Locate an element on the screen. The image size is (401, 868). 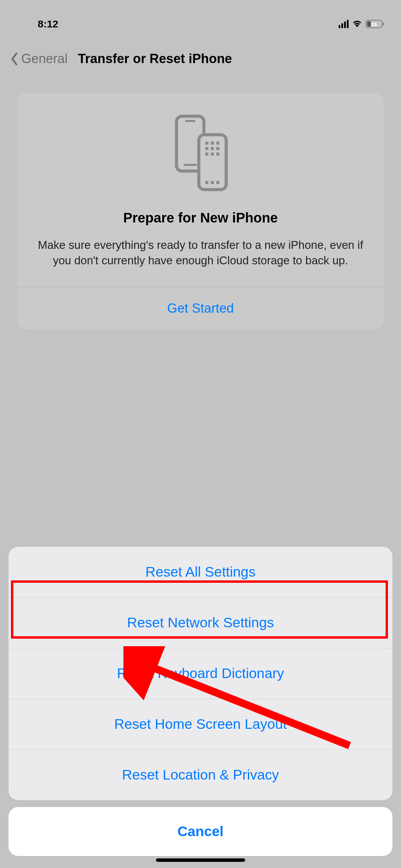
reset-location-privacy-option: Reset Location & Privacy is located at coordinates (200, 775).